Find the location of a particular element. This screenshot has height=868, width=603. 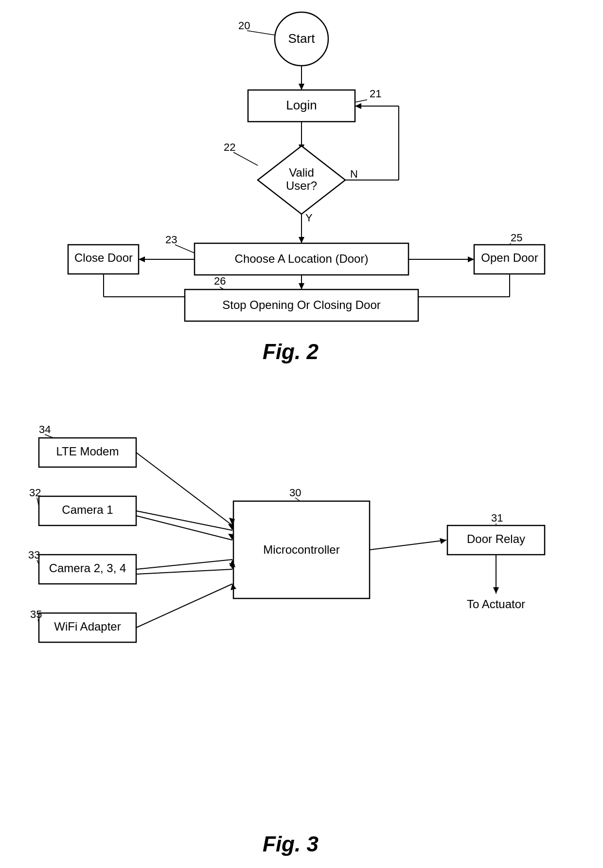

svg-text: Camera 1 is located at coordinates (88, 510).